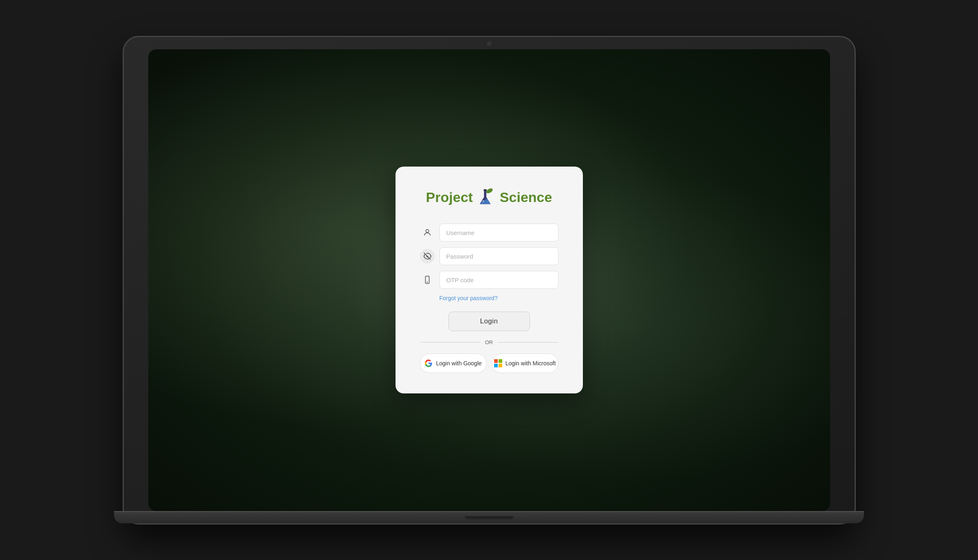 The height and width of the screenshot is (560, 978). Describe the element at coordinates (489, 197) in the screenshot. I see `logo: Project` at that location.